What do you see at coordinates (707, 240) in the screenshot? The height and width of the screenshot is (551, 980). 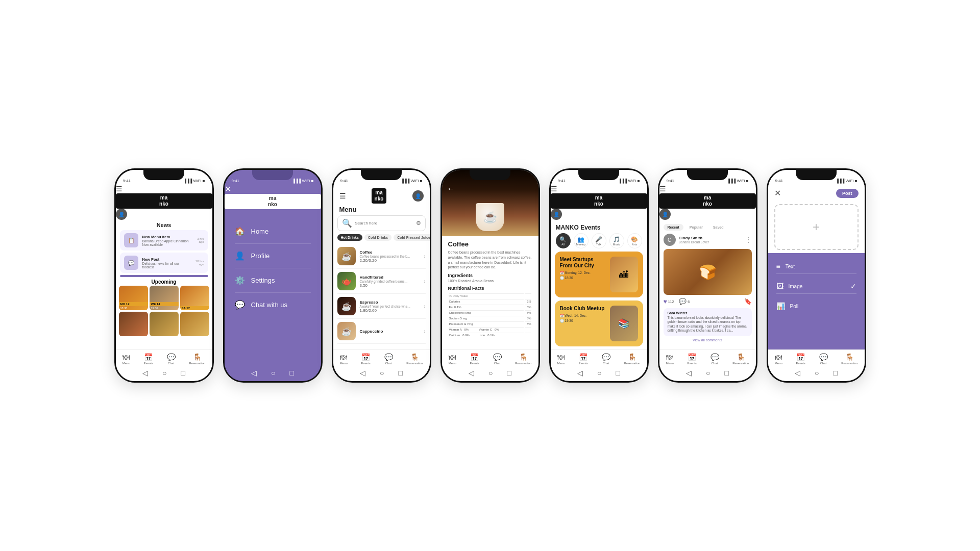 I see `post-author: C Cindy Smith Banana Bread Lover ⋮` at bounding box center [707, 240].